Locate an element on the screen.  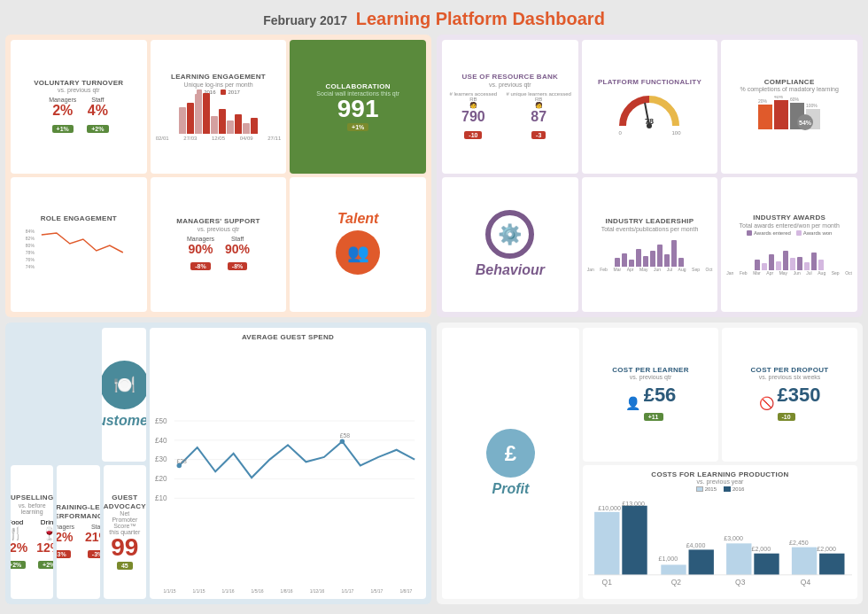
collaboration-title: COLLABORATION is located at coordinates (358, 87).